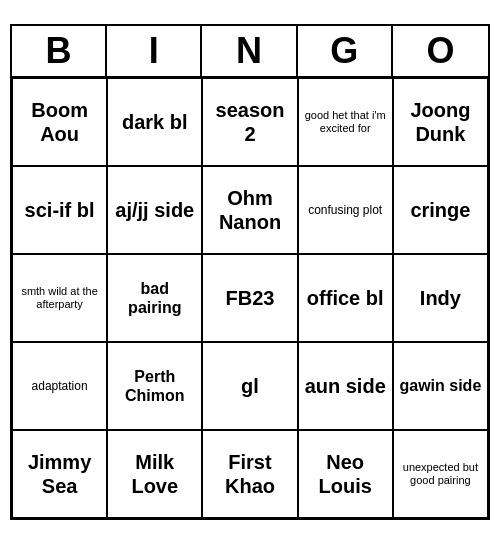 This screenshot has height=544, width=500. I want to click on bingo-header: BINGO, so click(250, 50).